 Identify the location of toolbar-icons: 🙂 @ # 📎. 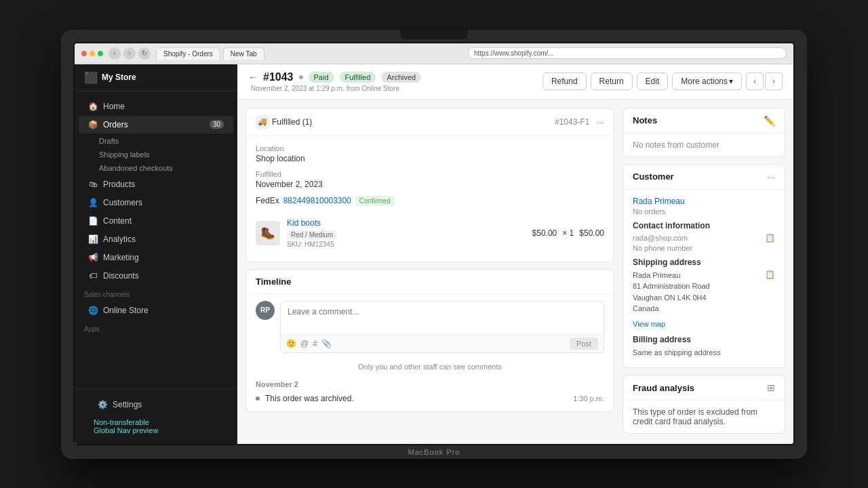
(309, 344).